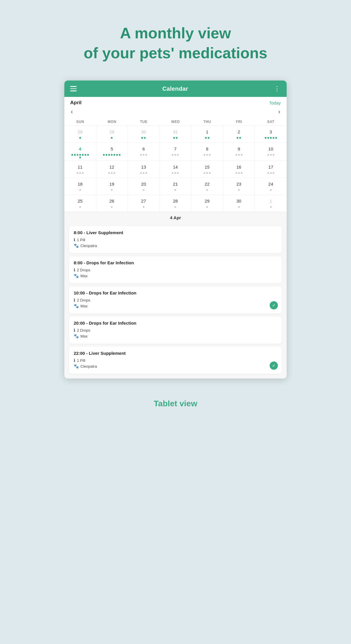 Image resolution: width=351 pixels, height=644 pixels. Describe the element at coordinates (176, 169) in the screenshot. I see `calendar-day: 14` at that location.